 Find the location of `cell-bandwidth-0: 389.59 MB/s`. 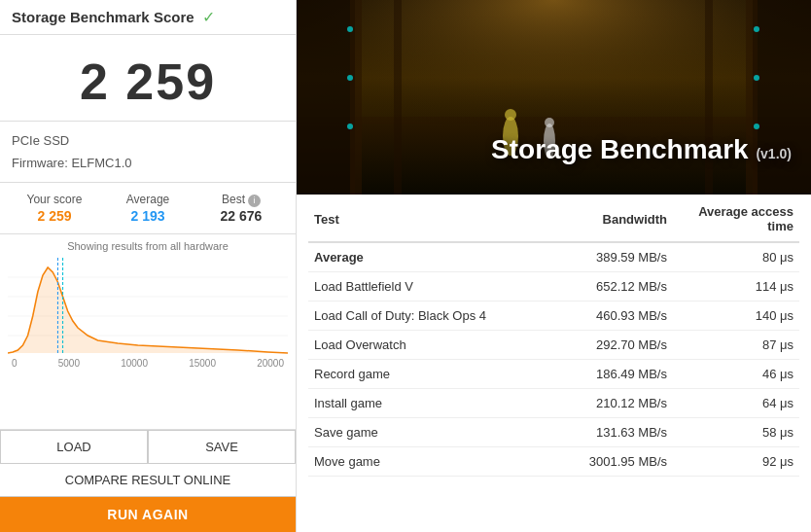

cell-bandwidth-0: 389.59 MB/s is located at coordinates (613, 257).